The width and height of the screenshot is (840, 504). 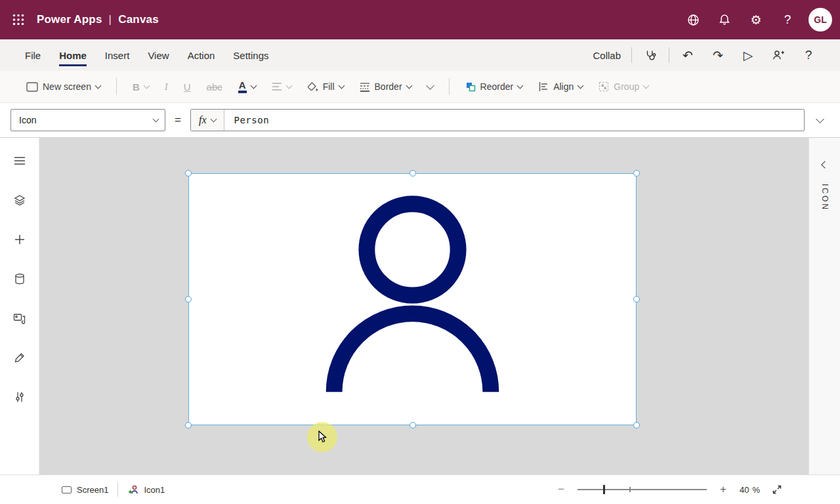 What do you see at coordinates (20, 200) in the screenshot?
I see `tree-view-icon` at bounding box center [20, 200].